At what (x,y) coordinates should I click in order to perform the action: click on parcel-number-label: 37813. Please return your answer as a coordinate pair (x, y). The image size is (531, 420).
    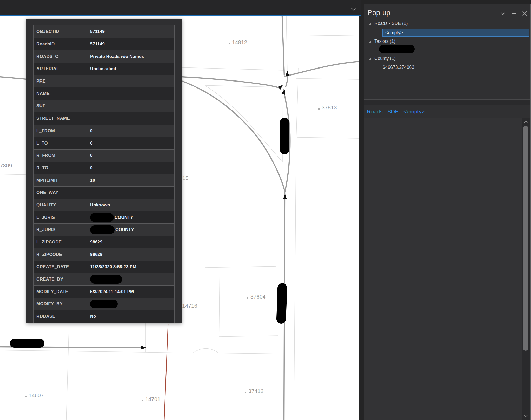
    Looking at the image, I should click on (329, 107).